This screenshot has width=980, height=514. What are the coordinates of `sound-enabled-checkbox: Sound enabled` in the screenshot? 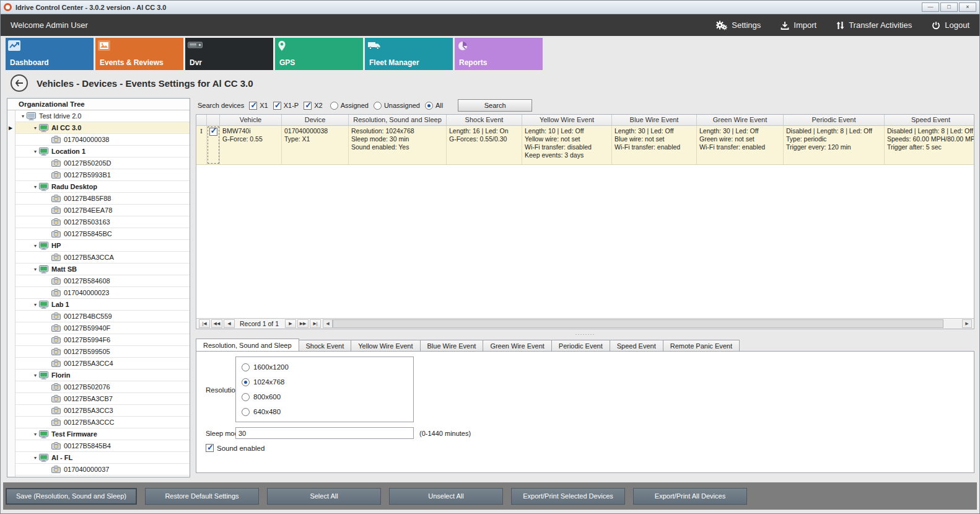 It's located at (235, 448).